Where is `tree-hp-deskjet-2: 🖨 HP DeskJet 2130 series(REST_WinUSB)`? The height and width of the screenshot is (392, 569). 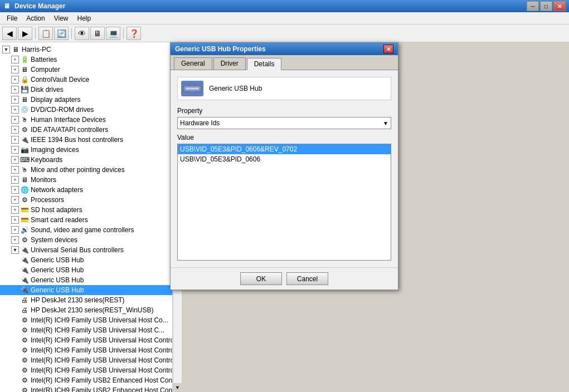 tree-hp-deskjet-2: 🖨 HP DeskJet 2130 series(REST_WinUSB) is located at coordinates (86, 310).